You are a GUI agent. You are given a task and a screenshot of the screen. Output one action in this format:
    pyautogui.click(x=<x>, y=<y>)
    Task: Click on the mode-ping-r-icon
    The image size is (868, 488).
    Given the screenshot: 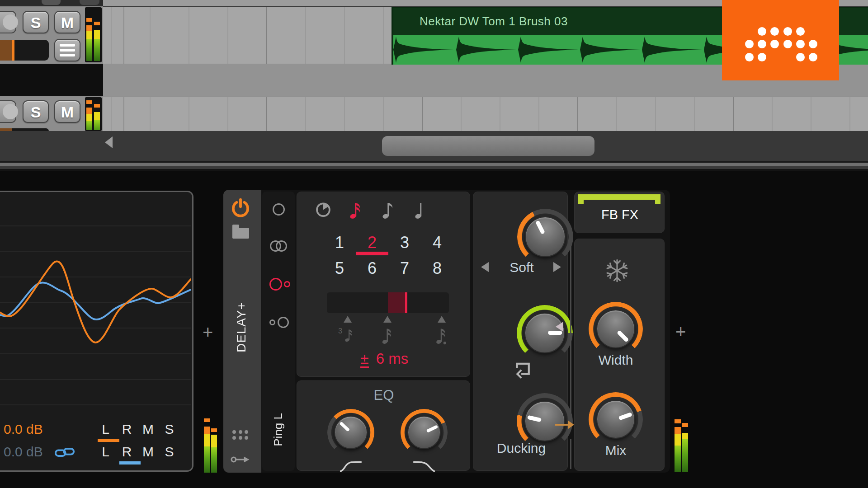 What is the action you would take?
    pyautogui.click(x=279, y=323)
    